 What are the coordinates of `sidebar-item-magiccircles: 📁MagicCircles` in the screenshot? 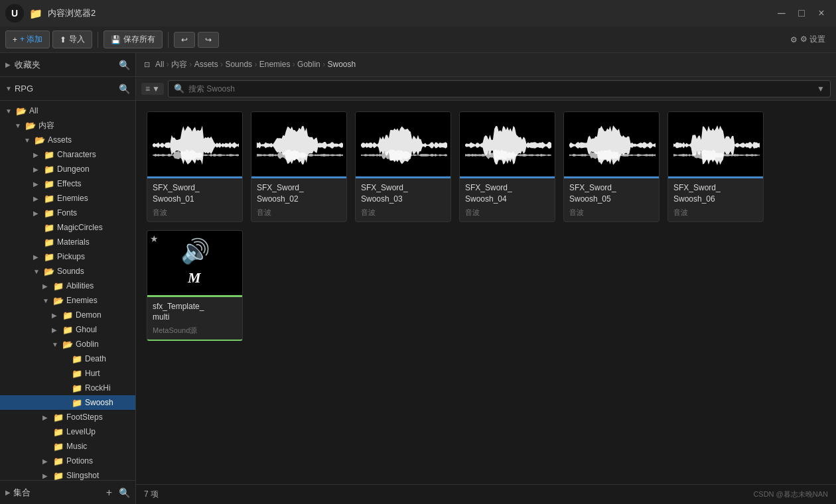 It's located at (68, 227).